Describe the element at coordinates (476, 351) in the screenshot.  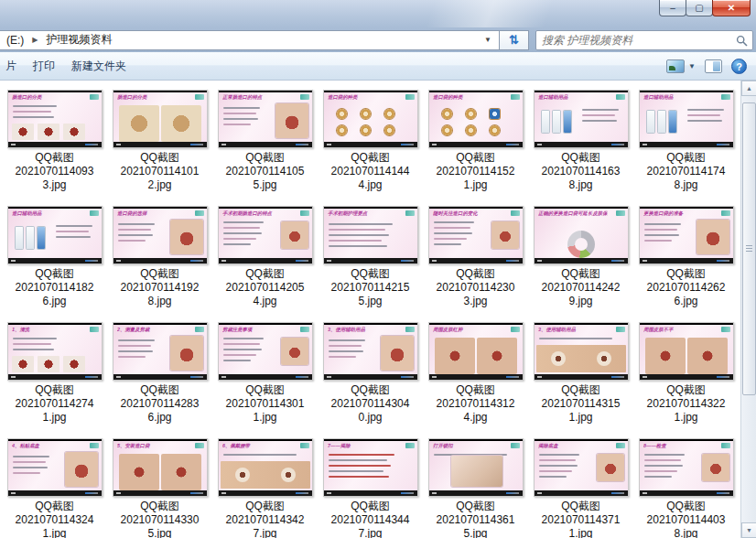
I see `file-thumbnail: 周围皮肤红肿` at that location.